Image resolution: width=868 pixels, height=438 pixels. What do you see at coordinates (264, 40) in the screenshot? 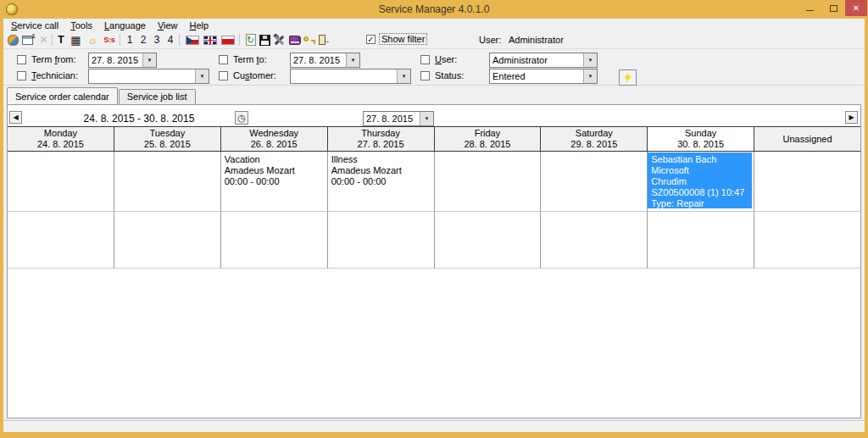
I see `save-button` at bounding box center [264, 40].